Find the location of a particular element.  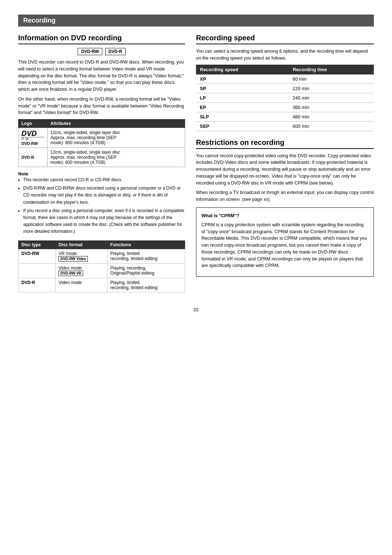

table-row: DVD R W DVD-RW 12cm, single-sided, singl… is located at coordinates (102, 138).